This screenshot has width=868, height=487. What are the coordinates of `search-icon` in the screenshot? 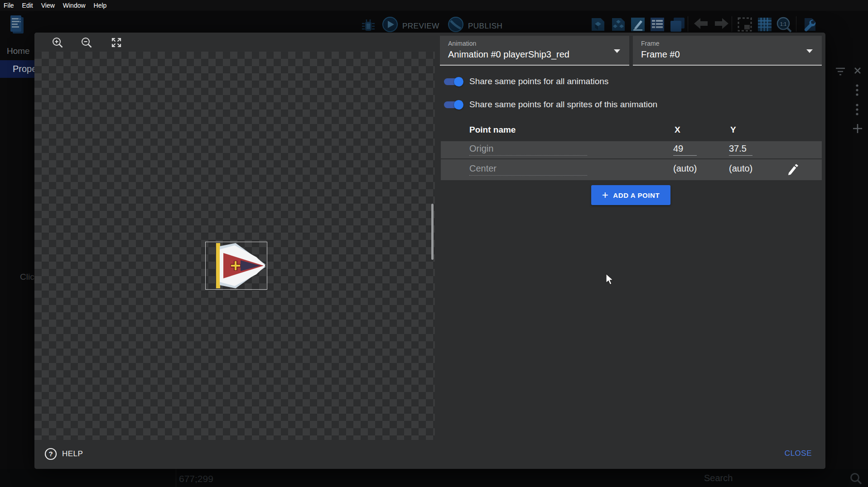 It's located at (856, 479).